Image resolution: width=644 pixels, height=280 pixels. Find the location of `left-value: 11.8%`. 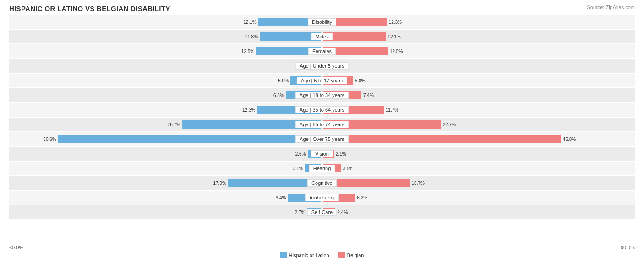

left-value: 11.8% is located at coordinates (251, 37).